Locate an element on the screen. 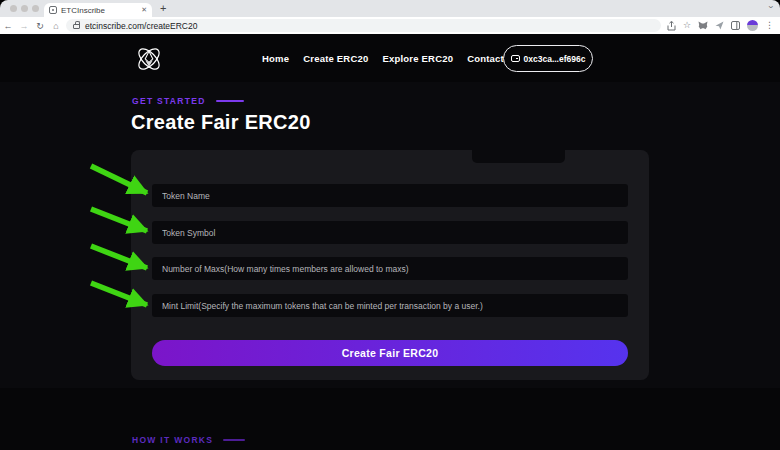 This screenshot has width=780, height=450. create-fair-erc20-button: Create Fair ERC20 is located at coordinates (390, 353).